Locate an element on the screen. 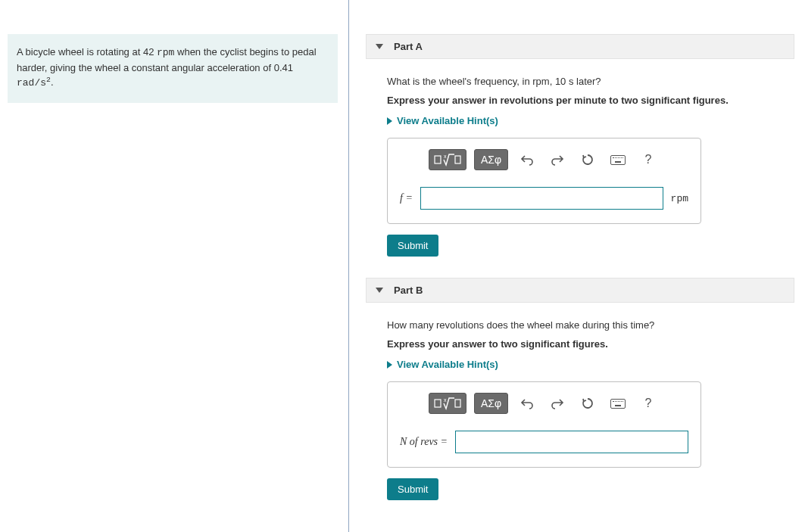 The height and width of the screenshot is (532, 805). part-header-a: Part A is located at coordinates (580, 47).